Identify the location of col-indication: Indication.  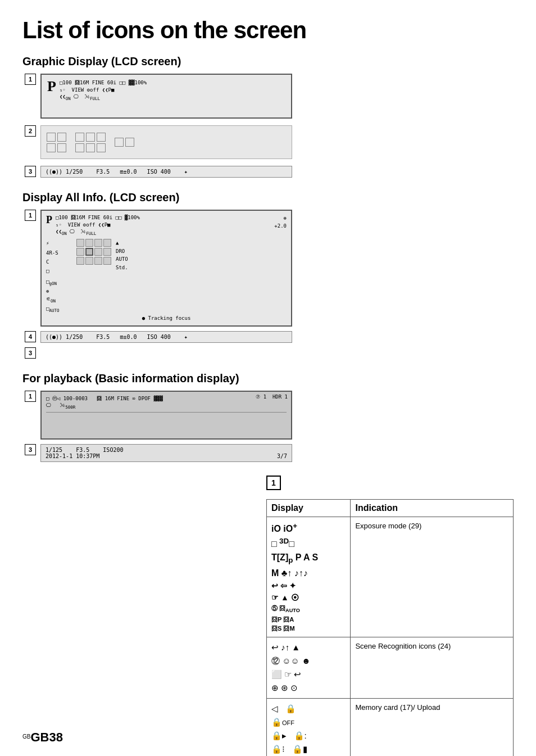
(432, 508).